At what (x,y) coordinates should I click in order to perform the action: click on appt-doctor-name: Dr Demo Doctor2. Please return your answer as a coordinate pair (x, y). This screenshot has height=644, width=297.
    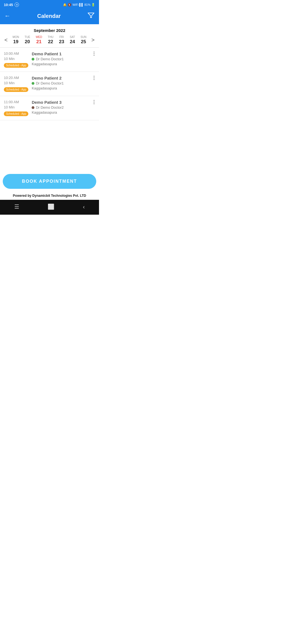
    Looking at the image, I should click on (50, 107).